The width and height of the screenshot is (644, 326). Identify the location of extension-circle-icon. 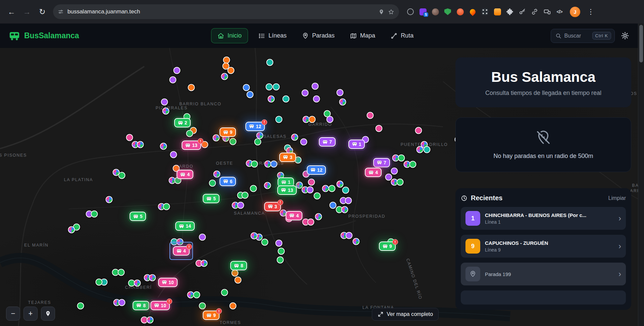
(410, 12).